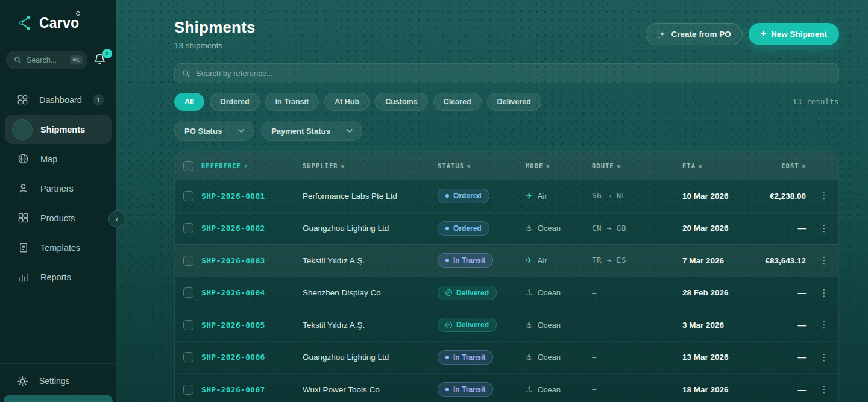  Describe the element at coordinates (76, 60) in the screenshot. I see `keyboard-shortcut-badge: ⌘K` at that location.